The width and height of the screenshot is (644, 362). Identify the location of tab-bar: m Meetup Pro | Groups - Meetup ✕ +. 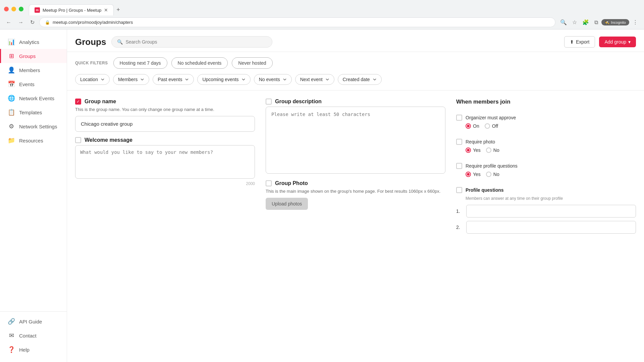
(76, 10).